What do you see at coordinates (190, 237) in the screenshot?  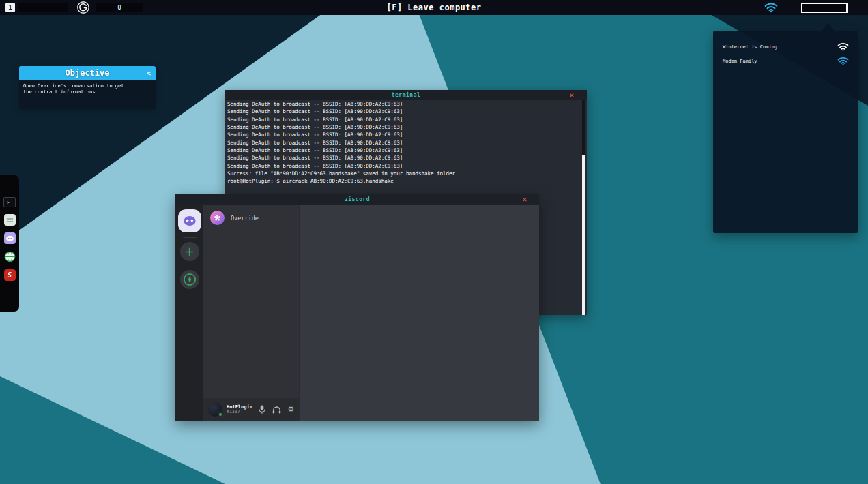 I see `rail-divider` at bounding box center [190, 237].